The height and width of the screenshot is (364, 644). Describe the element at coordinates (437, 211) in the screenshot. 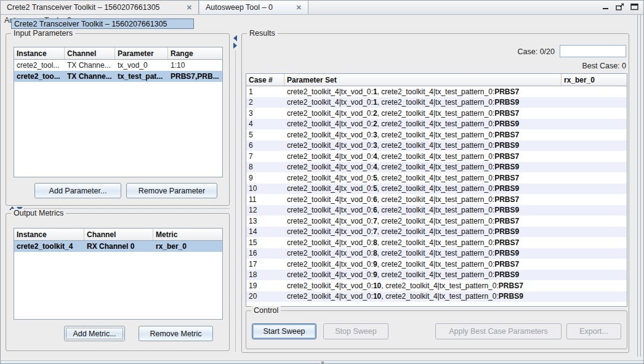

I see `table-row: 12crete2_toolkit_4|tx_vod_0:6, crete2_to…` at that location.